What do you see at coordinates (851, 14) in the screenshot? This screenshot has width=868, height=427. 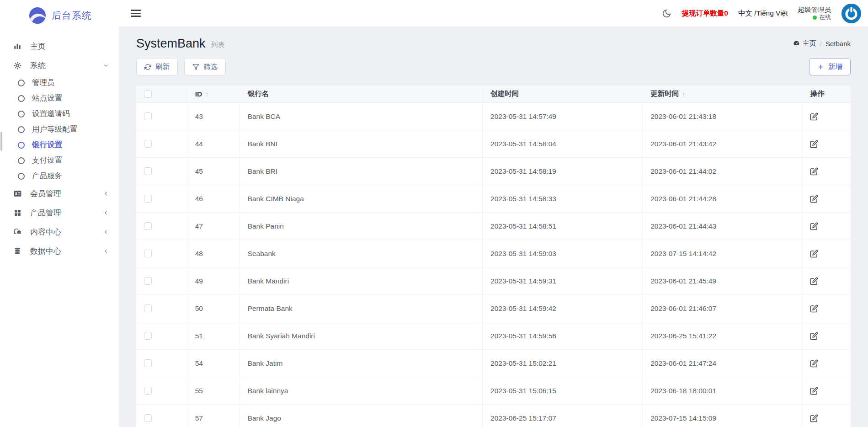 I see `avatar` at bounding box center [851, 14].